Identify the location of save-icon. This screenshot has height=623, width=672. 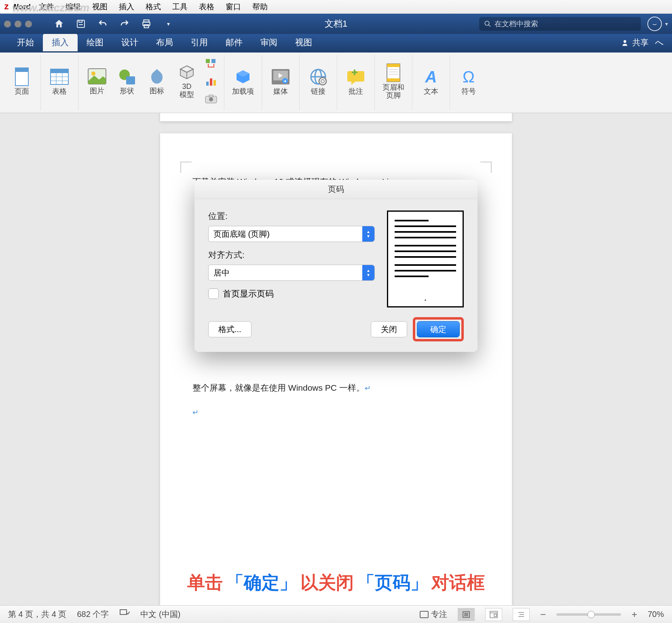
(81, 24).